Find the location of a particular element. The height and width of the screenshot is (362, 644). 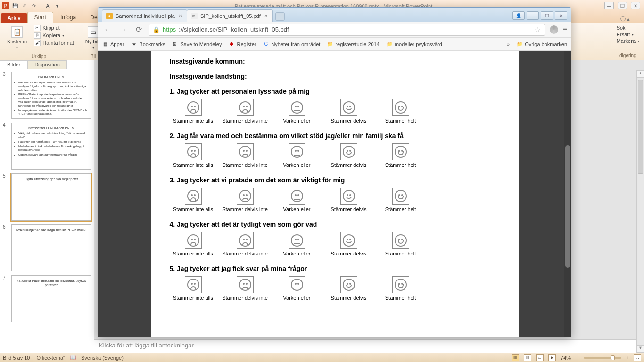

chrome-tab: ●Samordnad individuell pla× is located at coordinates (144, 16).